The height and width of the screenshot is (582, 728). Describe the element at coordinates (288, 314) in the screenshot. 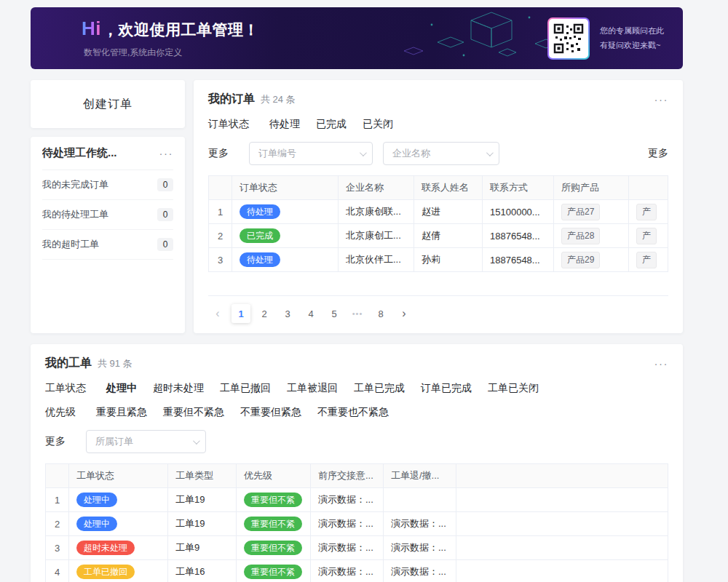

I see `page-button-3: 3` at that location.